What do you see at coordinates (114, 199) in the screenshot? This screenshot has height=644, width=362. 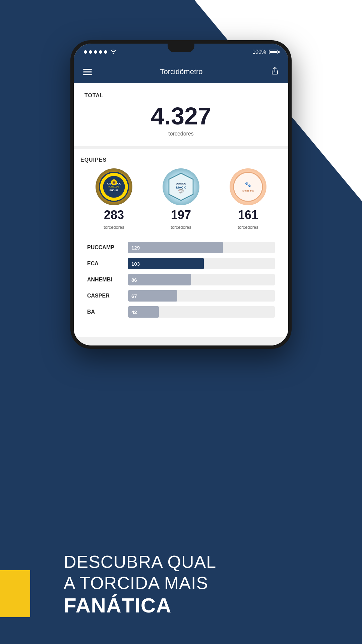 I see `team-item-1: ATLÉTICA C MUNICAÇÃO PUC-SP 🐻 283 torced…` at bounding box center [114, 199].